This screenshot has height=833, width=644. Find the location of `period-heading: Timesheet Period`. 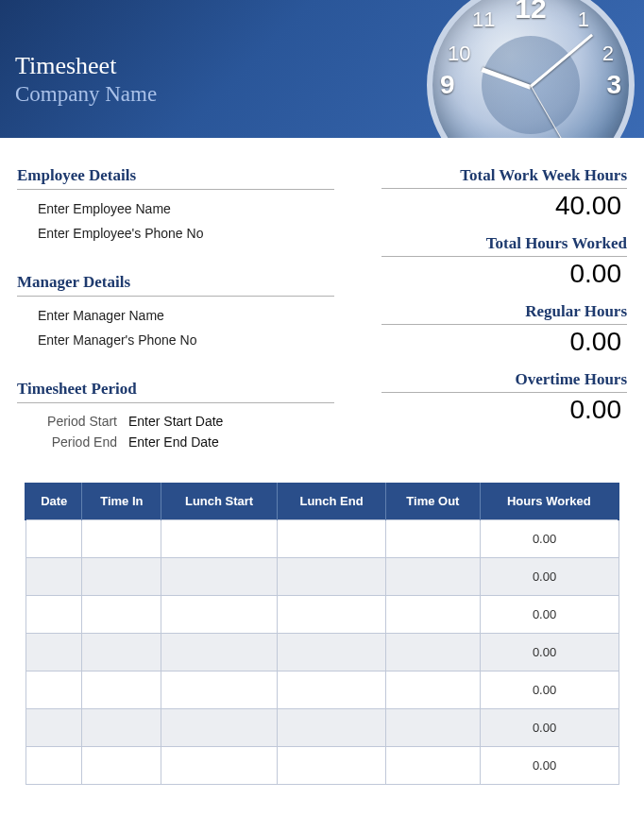

period-heading: Timesheet Period is located at coordinates (176, 391).